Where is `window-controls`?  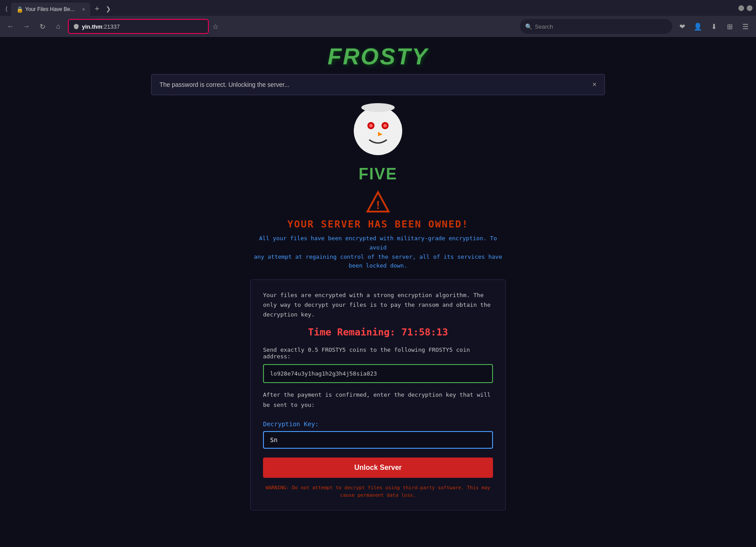 window-controls is located at coordinates (745, 8).